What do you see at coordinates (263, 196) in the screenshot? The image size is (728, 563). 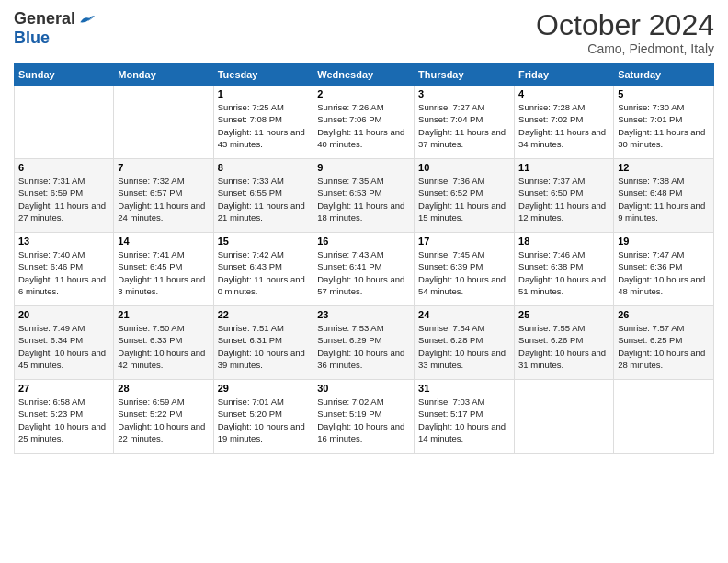 I see `calendar-cell: 8Sunrise: 7:33 AM Sunset: 6:55 PM Daylig…` at bounding box center [263, 196].